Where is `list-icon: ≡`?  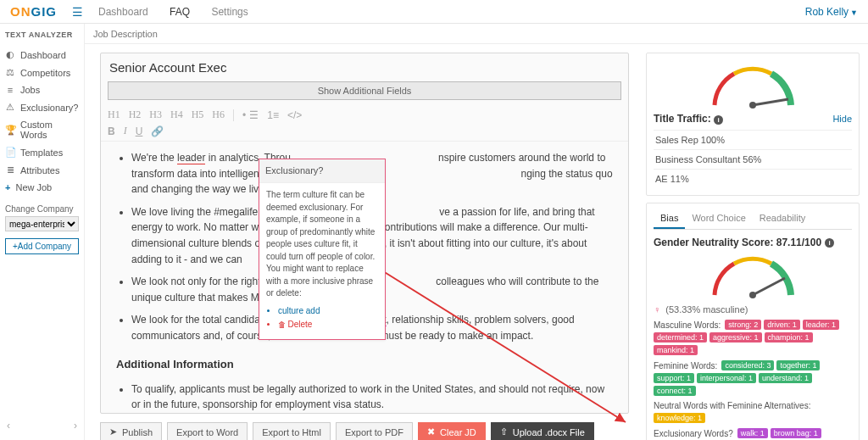
list-icon: ≡ is located at coordinates (10, 90).